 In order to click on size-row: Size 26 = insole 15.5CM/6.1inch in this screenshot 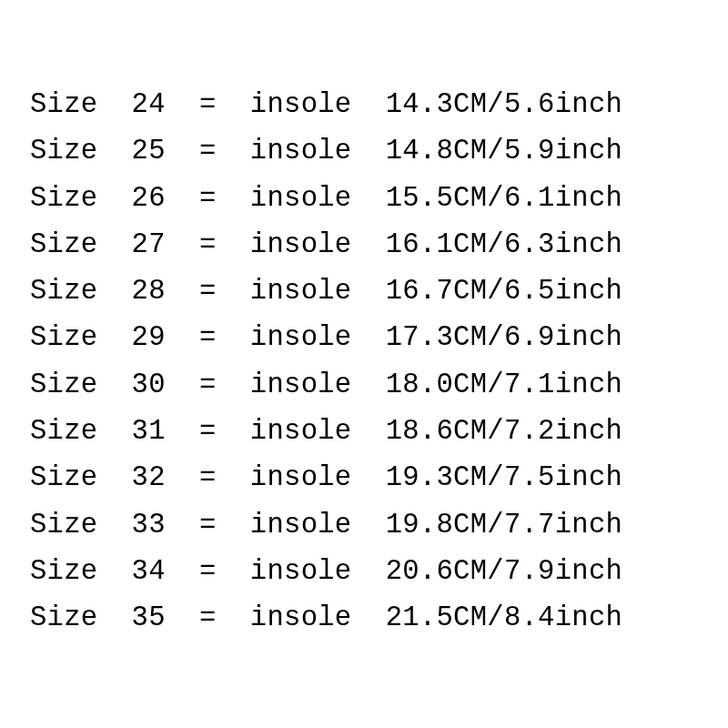, I will do `click(366, 198)`.